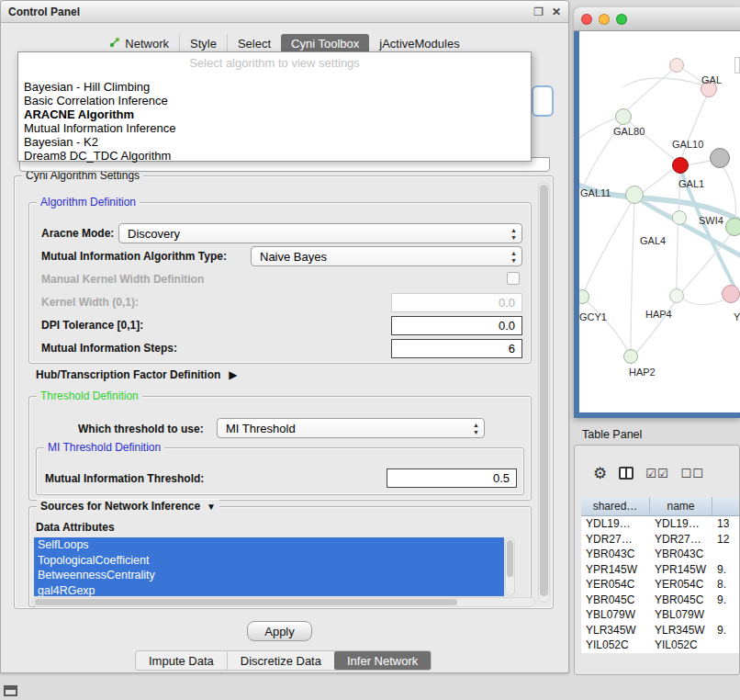 This screenshot has height=700, width=740. What do you see at coordinates (419, 44) in the screenshot?
I see `tab-jactivemodules: jActiveModules` at bounding box center [419, 44].